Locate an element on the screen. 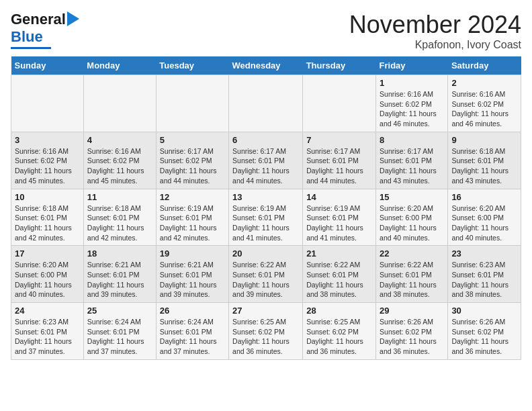 The height and width of the screenshot is (411, 532). day-number: 2 is located at coordinates (484, 83).